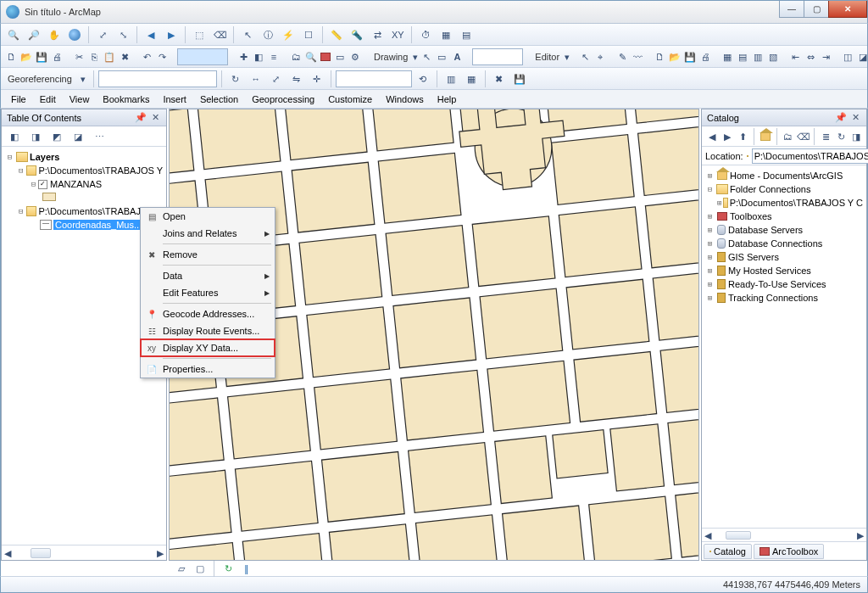 The height and width of the screenshot is (593, 868). What do you see at coordinates (637, 57) in the screenshot?
I see `trace-icon: 〰` at bounding box center [637, 57].